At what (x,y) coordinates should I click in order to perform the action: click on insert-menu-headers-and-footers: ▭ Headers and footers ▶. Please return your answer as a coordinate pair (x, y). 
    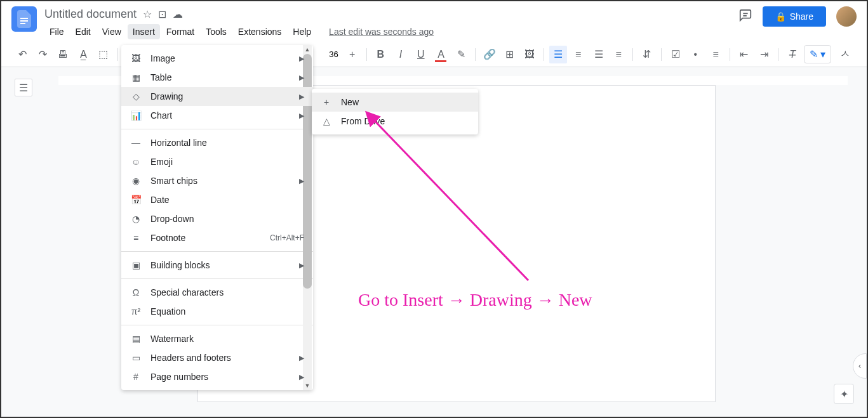
    Looking at the image, I should click on (217, 358).